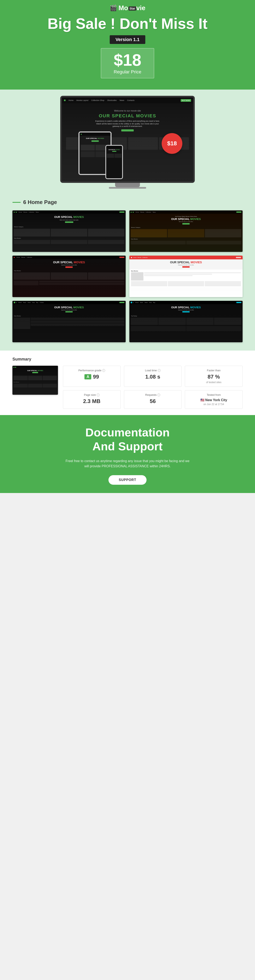 This screenshot has width=255, height=980. Describe the element at coordinates (113, 8) in the screenshot. I see `logo-film-icon: 🎬` at that location.